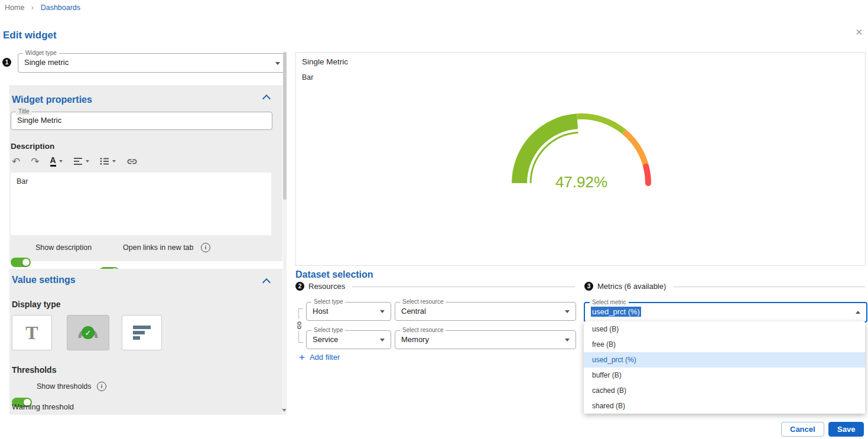 The width and height of the screenshot is (868, 439). What do you see at coordinates (769, 287) in the screenshot?
I see `metrics-divider` at bounding box center [769, 287].